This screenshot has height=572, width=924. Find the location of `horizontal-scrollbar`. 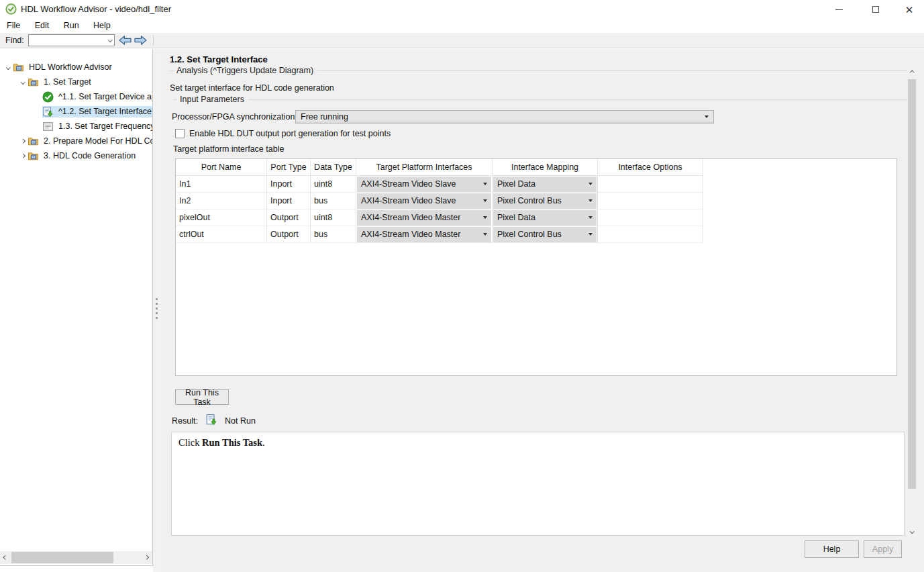

horizontal-scrollbar is located at coordinates (76, 557).